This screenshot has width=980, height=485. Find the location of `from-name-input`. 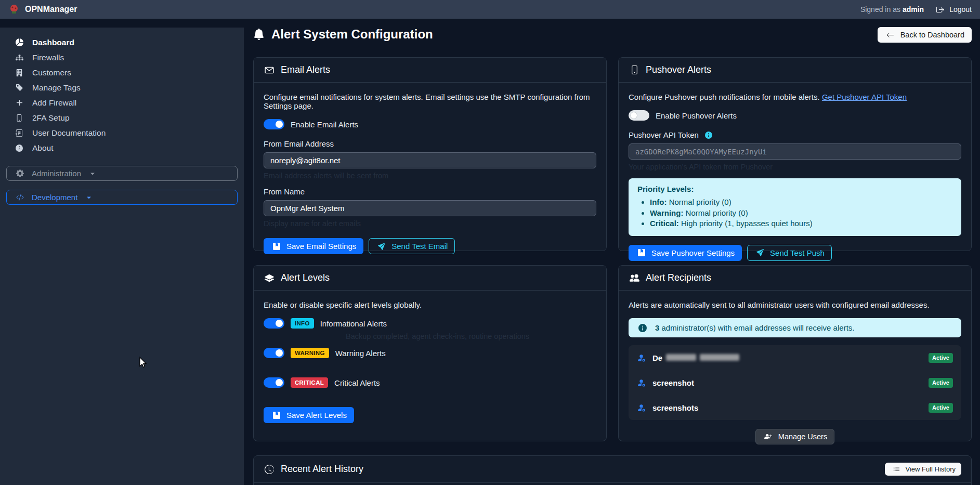

from-name-input is located at coordinates (430, 208).